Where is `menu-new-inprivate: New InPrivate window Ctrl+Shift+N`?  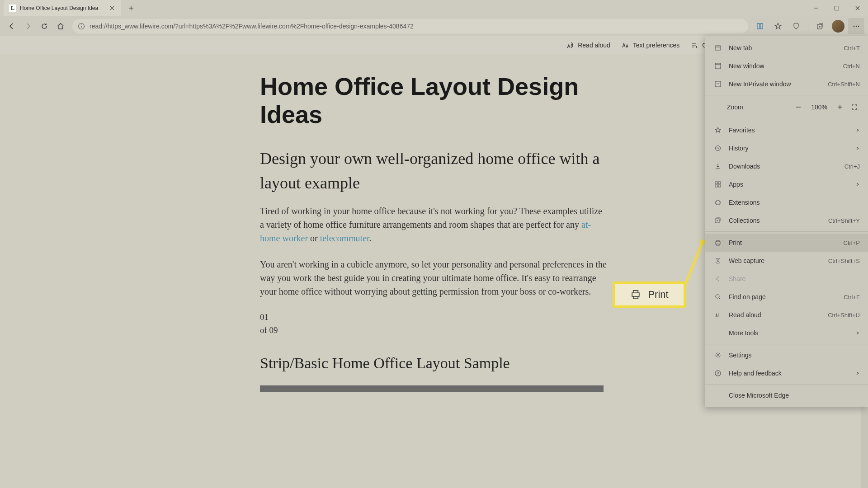 menu-new-inprivate: New InPrivate window Ctrl+Shift+N is located at coordinates (787, 84).